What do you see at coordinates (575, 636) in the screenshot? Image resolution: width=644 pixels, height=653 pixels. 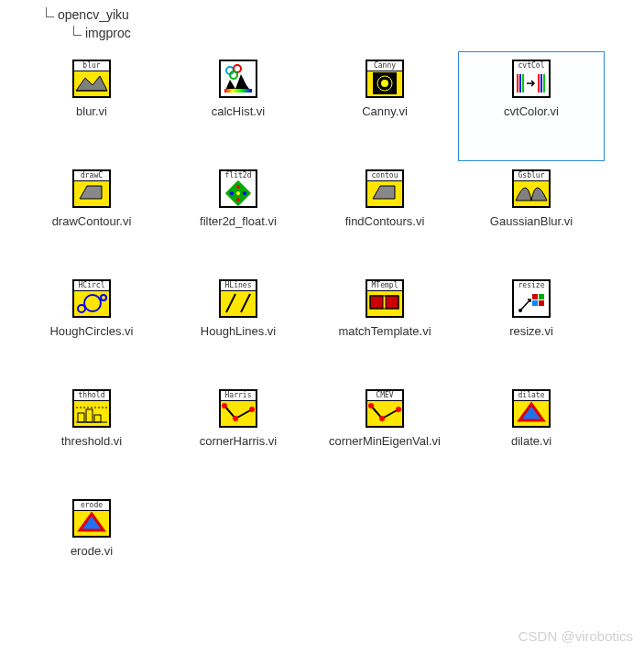 I see `watermark: CSDN @virobotics` at bounding box center [575, 636].